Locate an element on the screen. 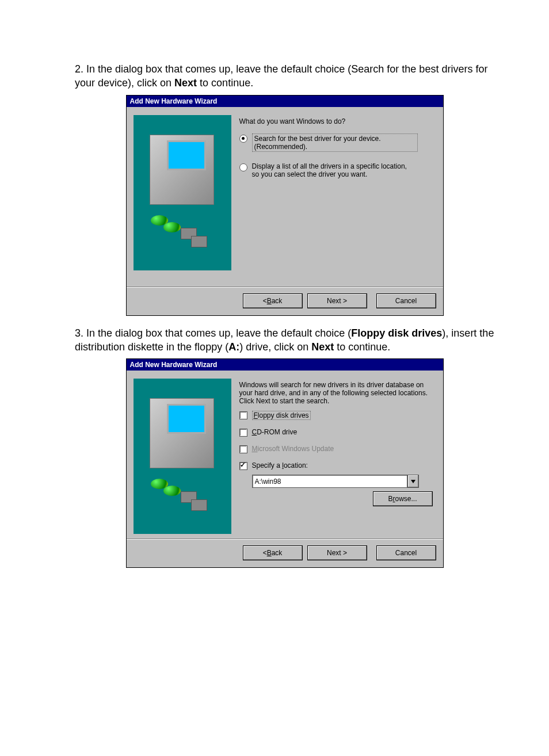 The width and height of the screenshot is (549, 756). radio-display-list is located at coordinates (243, 167).